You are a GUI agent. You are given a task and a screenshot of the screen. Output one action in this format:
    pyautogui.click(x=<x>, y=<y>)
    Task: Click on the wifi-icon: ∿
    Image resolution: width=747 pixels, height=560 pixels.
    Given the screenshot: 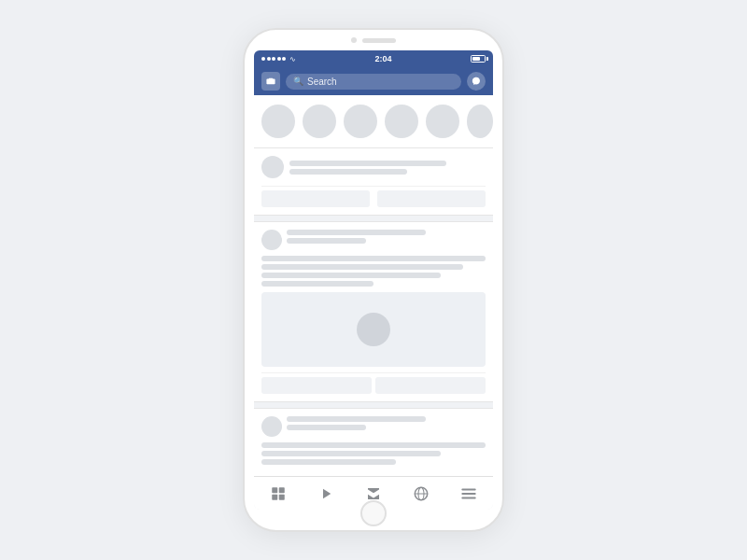 What is the action you would take?
    pyautogui.click(x=293, y=60)
    